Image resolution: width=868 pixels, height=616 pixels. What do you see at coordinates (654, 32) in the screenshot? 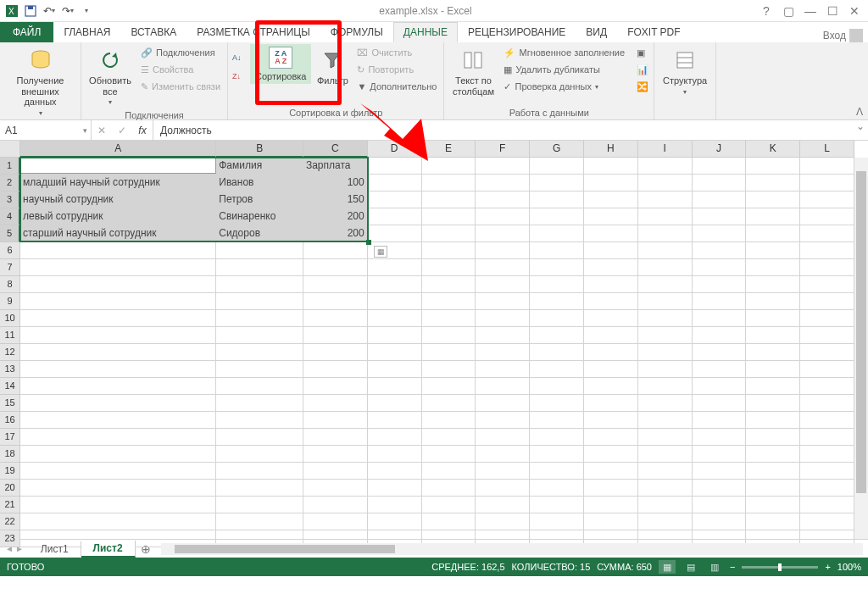
I see `tab-foxit: FOXIT PDF` at bounding box center [654, 32].